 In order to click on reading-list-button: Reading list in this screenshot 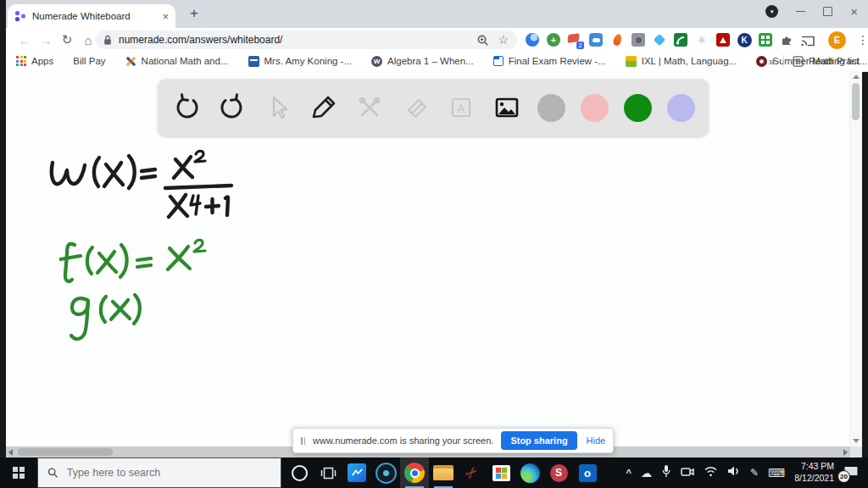, I will do `click(826, 61)`.